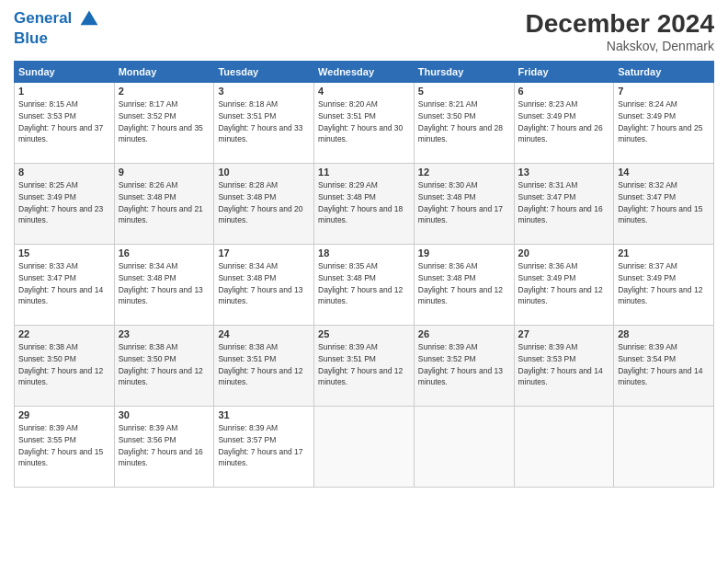 The width and height of the screenshot is (728, 563). What do you see at coordinates (264, 334) in the screenshot?
I see `day-number: 24` at bounding box center [264, 334].